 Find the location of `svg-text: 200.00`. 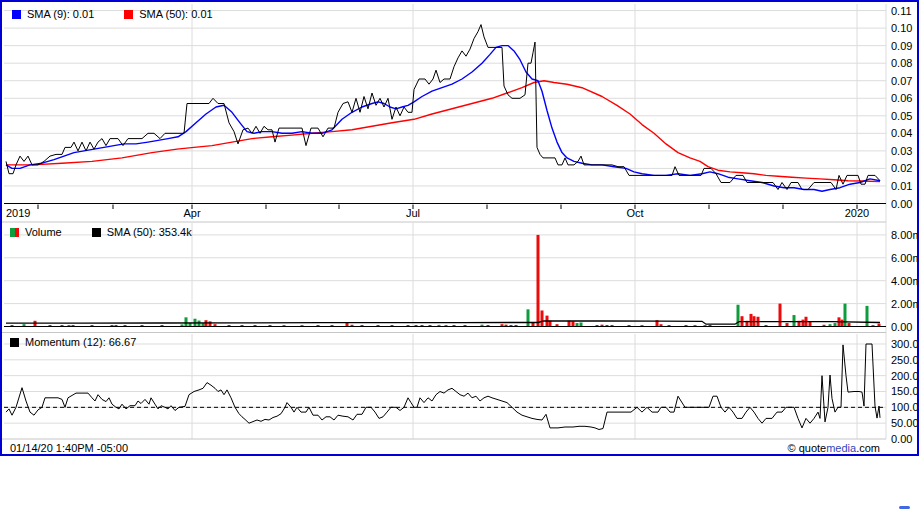

svg-text: 200.00 is located at coordinates (904, 376).